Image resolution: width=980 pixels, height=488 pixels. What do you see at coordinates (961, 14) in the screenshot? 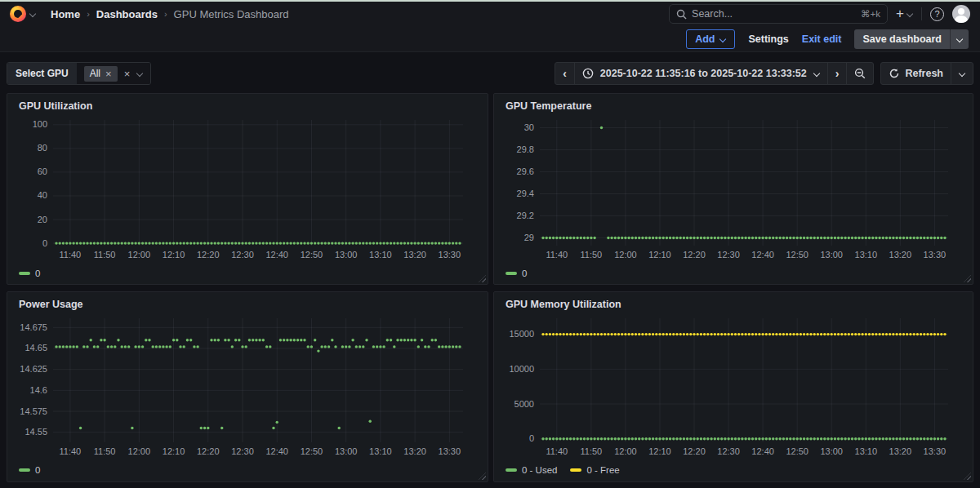
I see `avatar` at bounding box center [961, 14].